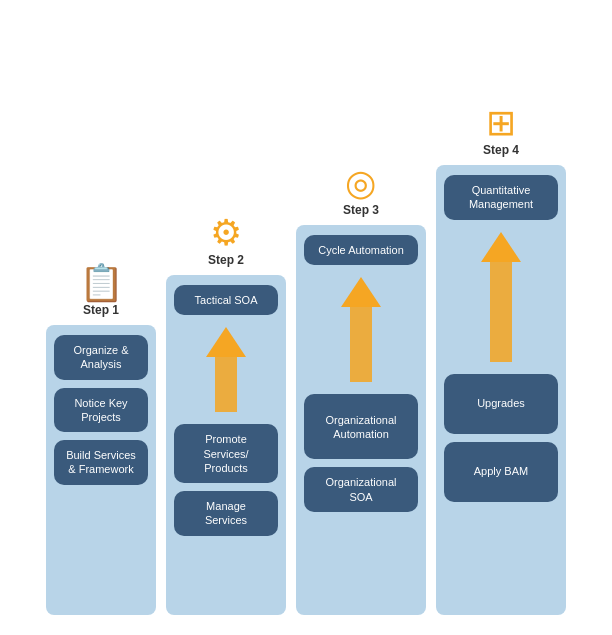  I want to click on step3-icon-group: ◎ Step 3, so click(361, 191).